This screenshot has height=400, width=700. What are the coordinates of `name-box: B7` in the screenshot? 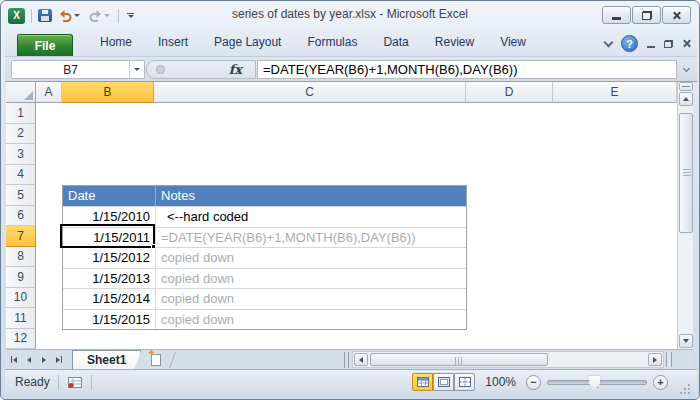 It's located at (78, 70).